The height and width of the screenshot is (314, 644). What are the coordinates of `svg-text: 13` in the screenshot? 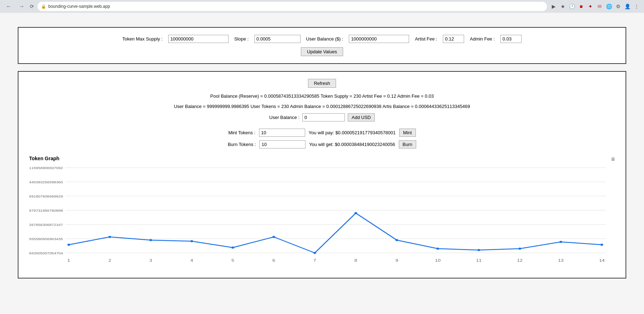 It's located at (561, 260).